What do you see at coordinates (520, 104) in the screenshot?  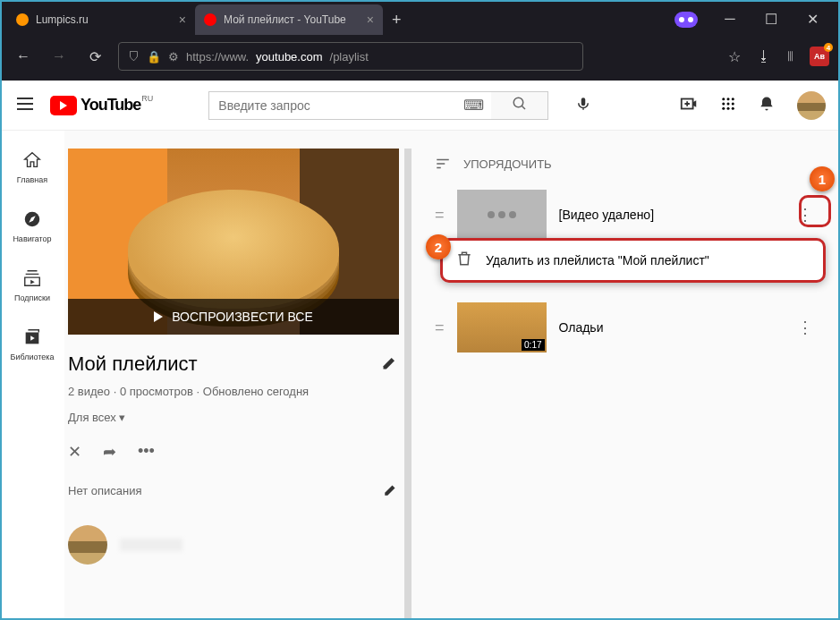 I see `search-icon` at bounding box center [520, 104].